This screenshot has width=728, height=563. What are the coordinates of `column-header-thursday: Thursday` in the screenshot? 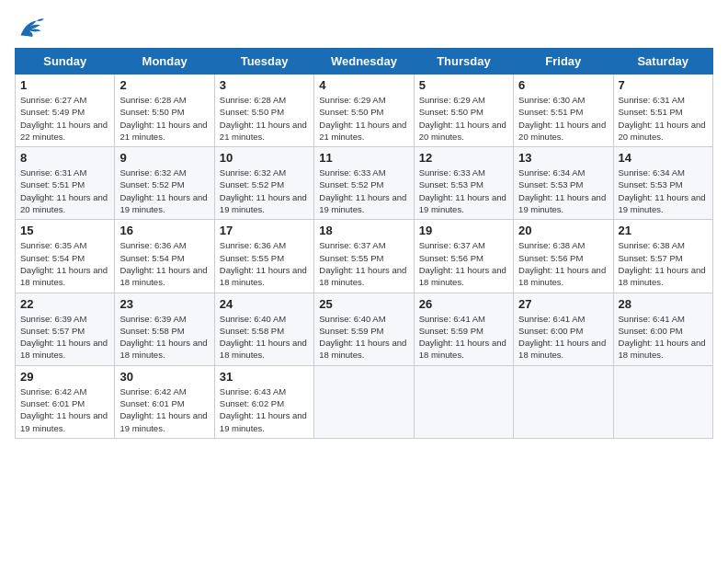 It's located at (463, 62).